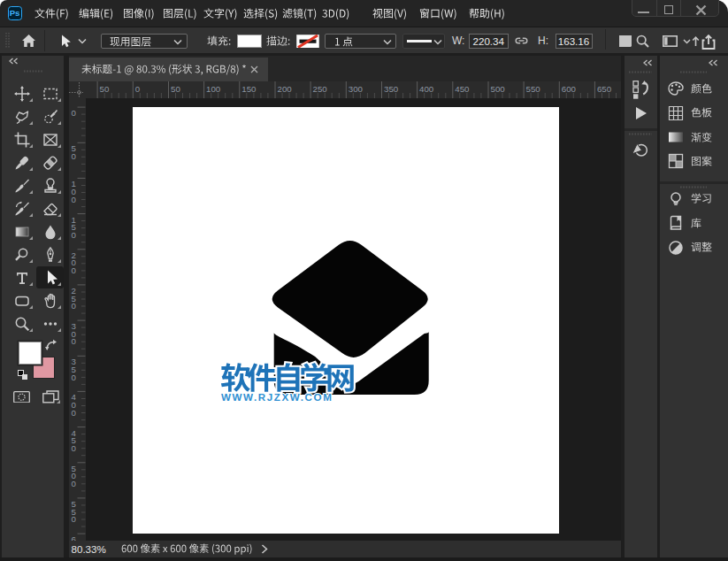 Image resolution: width=728 pixels, height=561 pixels. Describe the element at coordinates (603, 88) in the screenshot. I see `svg-text: 650` at that location.